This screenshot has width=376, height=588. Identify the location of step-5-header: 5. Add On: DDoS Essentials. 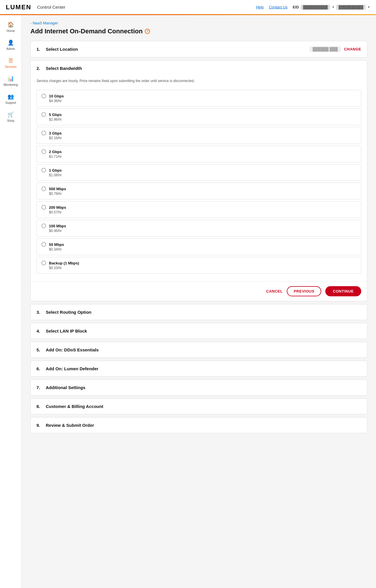
(199, 350).